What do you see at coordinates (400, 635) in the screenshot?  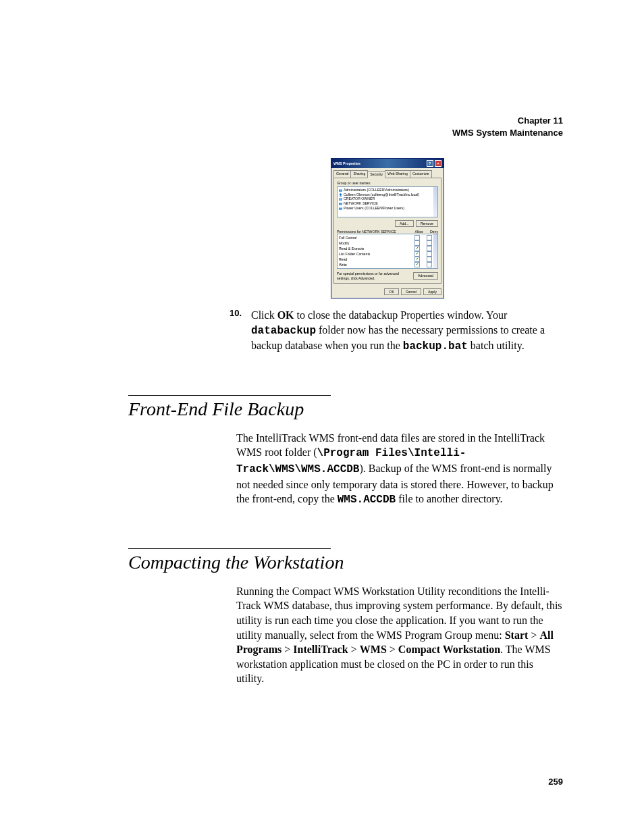 I see `section-body: Running the Compact WMS Workstation Util…` at bounding box center [400, 635].